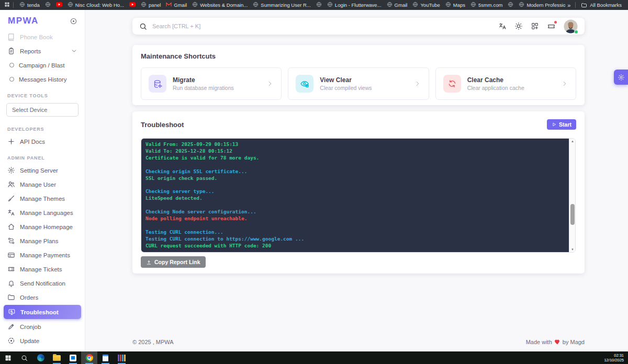  What do you see at coordinates (270, 84) in the screenshot?
I see `chevron-right-icon` at bounding box center [270, 84].